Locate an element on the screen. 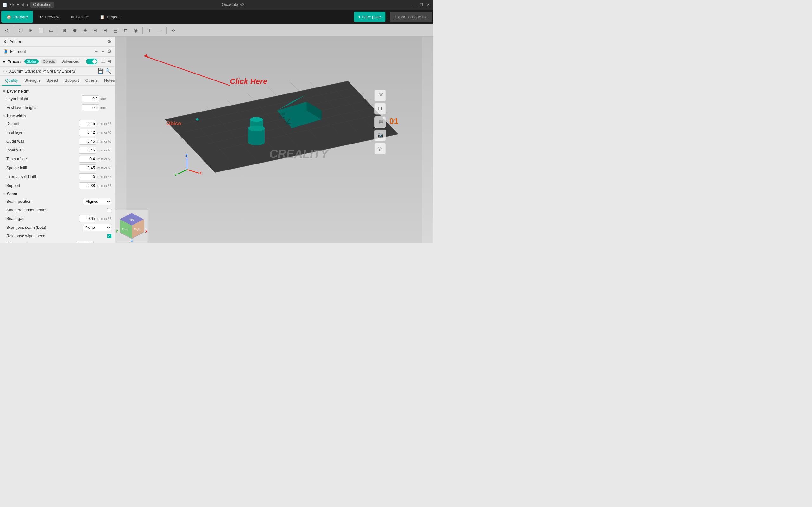 This screenshot has width=812, height=507. navbar: 🏠 Prepare 👁 Preview 🖥 Device 📋 Project ▾… is located at coordinates (217, 17).